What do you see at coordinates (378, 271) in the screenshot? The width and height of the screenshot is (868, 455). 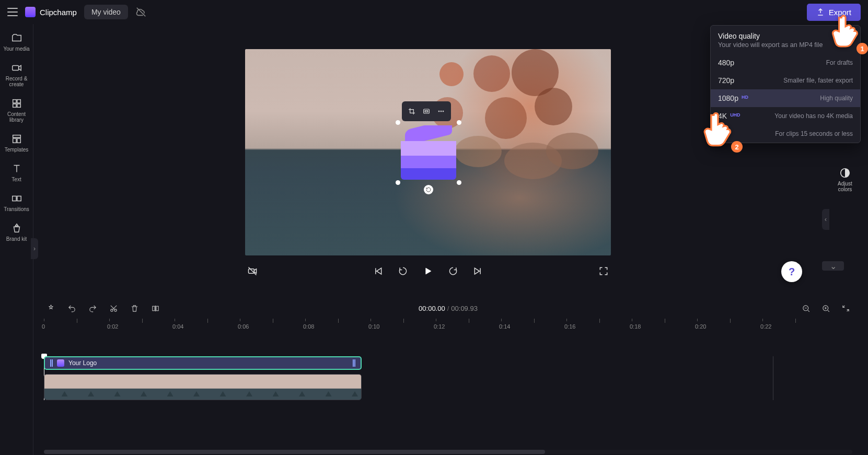 I see `skip-to-start-button` at bounding box center [378, 271].